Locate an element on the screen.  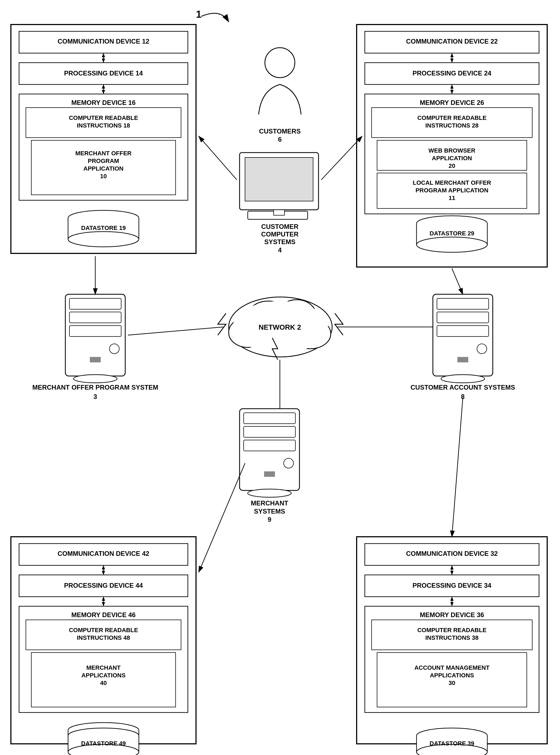
svg-text: MERCHANT is located at coordinates (269, 503).